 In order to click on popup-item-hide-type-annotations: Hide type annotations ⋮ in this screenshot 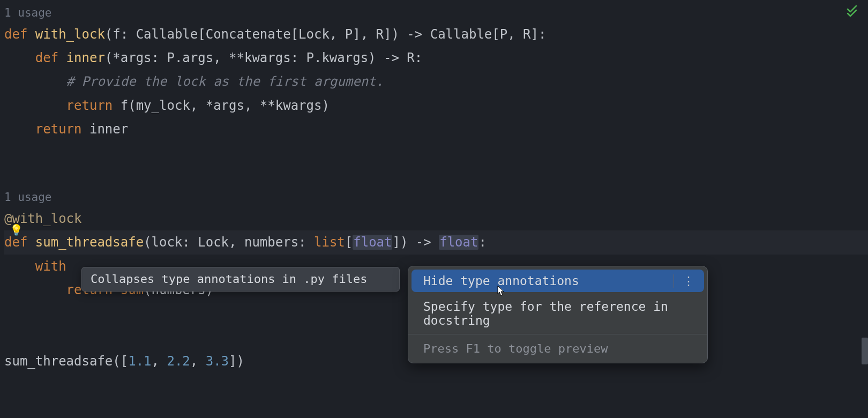, I will do `click(558, 281)`.